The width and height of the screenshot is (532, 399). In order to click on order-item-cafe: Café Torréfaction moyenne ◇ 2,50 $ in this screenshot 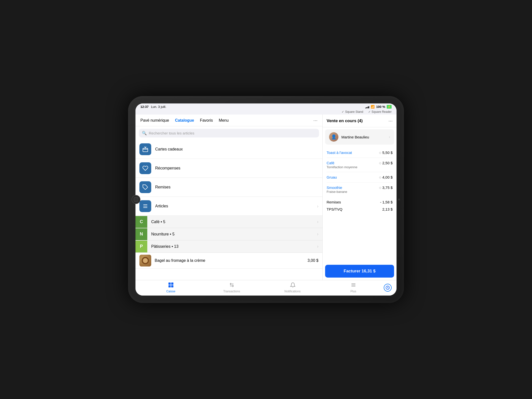, I will do `click(360, 165)`.